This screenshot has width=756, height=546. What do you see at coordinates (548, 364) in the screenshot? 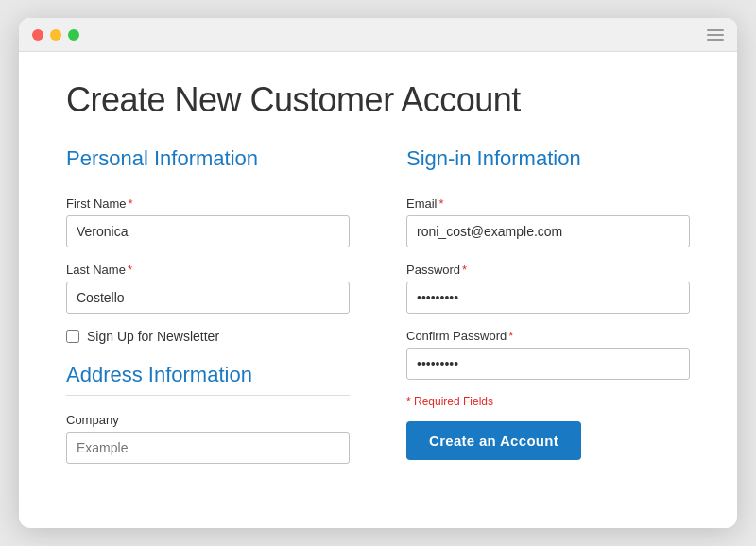
I see `confirm-password-input` at bounding box center [548, 364].